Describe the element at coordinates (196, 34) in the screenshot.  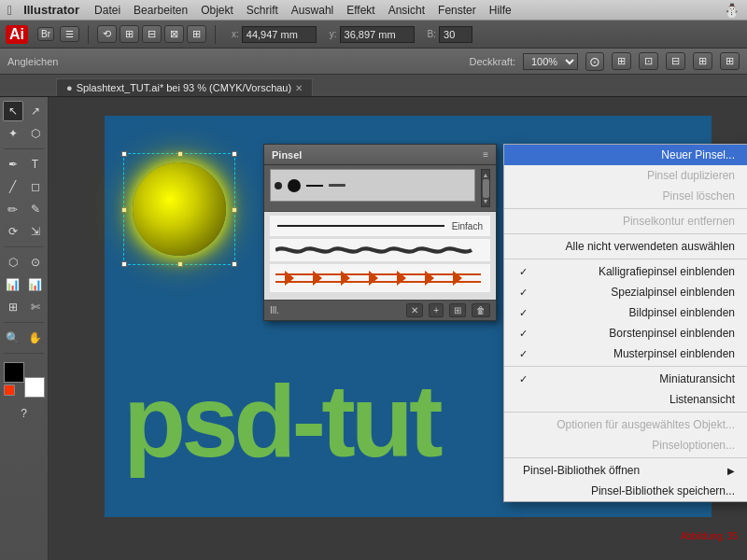
I see `grid2-btn: ⊞` at that location.